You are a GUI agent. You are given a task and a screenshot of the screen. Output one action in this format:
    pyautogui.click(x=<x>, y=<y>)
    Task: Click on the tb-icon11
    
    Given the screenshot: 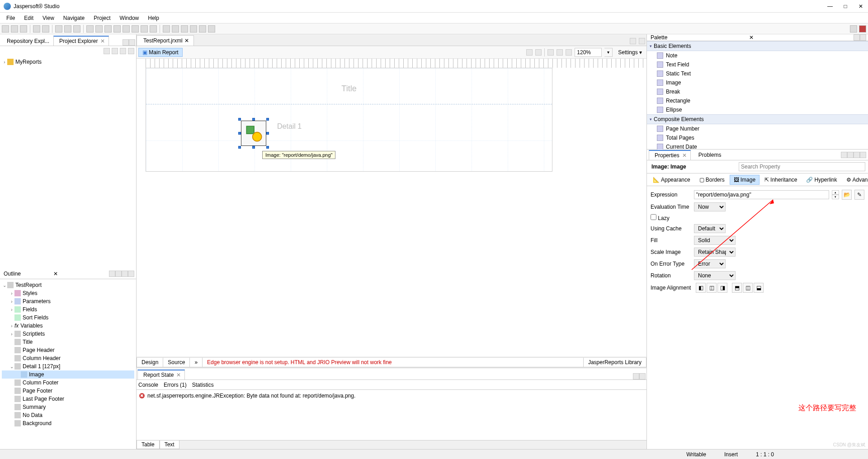 What is the action you would take?
    pyautogui.click(x=184, y=29)
    